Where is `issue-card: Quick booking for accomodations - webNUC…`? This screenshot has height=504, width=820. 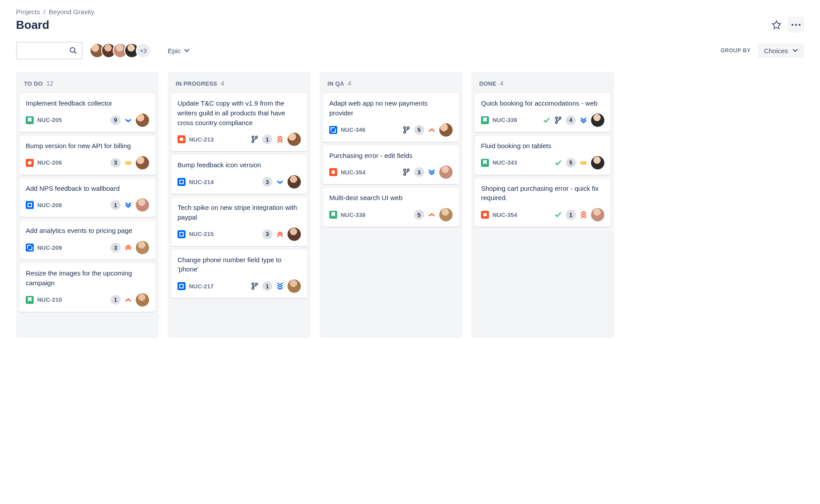 issue-card: Quick booking for accomodations - webNUC… is located at coordinates (543, 113).